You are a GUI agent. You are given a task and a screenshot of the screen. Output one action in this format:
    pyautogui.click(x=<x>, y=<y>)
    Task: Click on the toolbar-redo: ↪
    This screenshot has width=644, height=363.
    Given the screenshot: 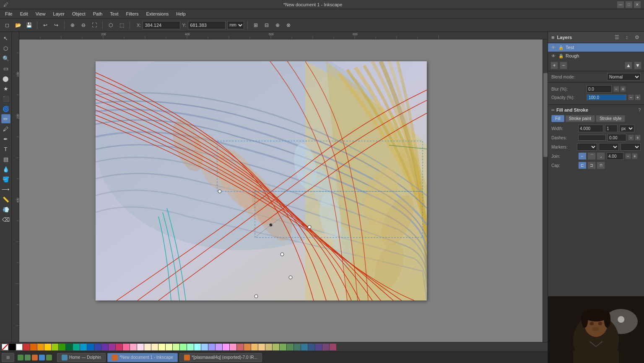 What is the action you would take?
    pyautogui.click(x=56, y=25)
    